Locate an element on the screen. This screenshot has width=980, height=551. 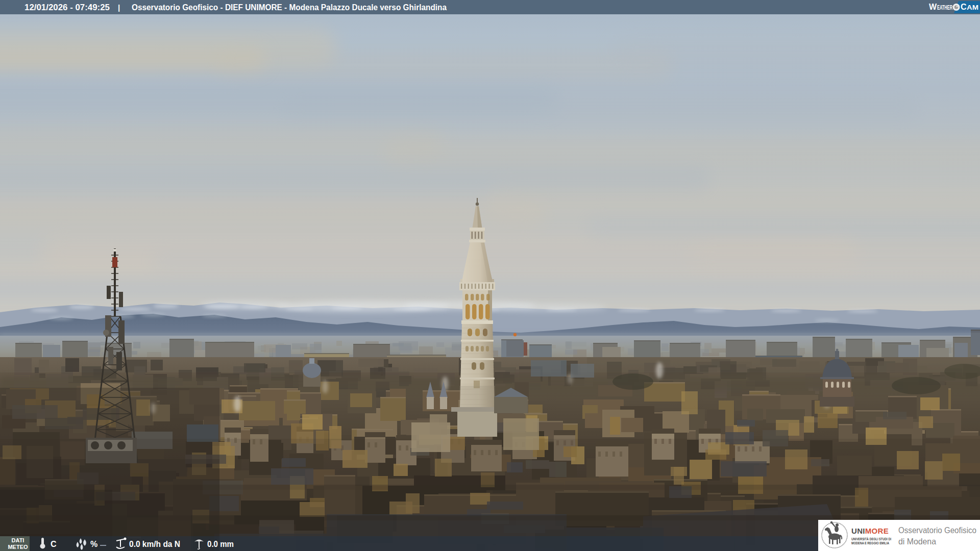
svg-text: Osservatorio Geofisico is located at coordinates (937, 530).